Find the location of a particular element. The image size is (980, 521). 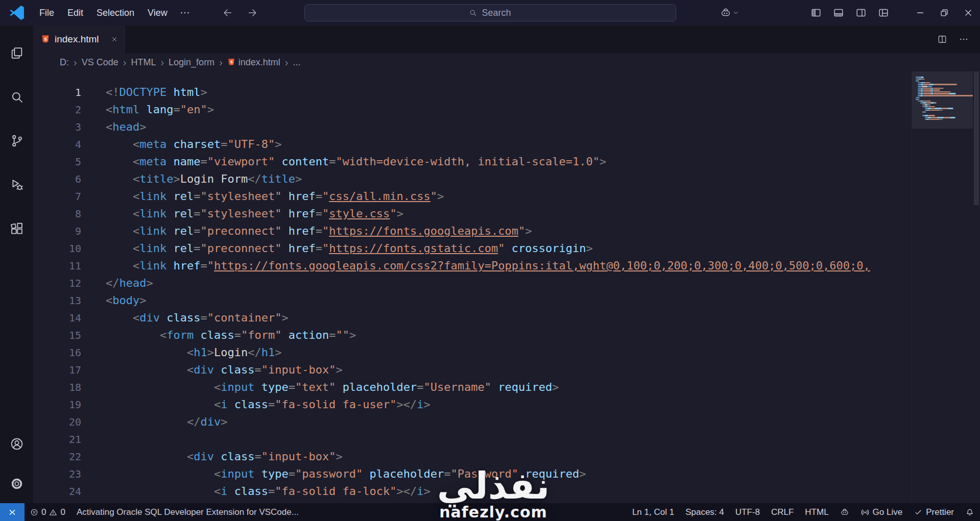

code-line: 9 <link rel="preconnect" href="https://f… is located at coordinates (472, 231).